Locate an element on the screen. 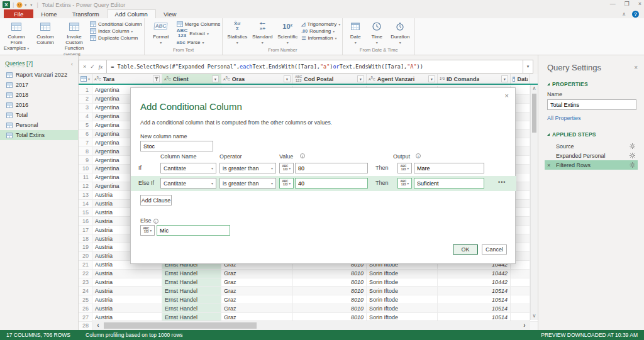 This screenshot has width=644, height=340. tab-add-column: Add Column is located at coordinates (131, 14).